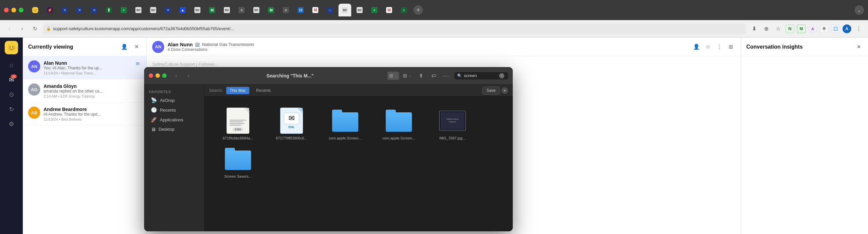 The width and height of the screenshot is (868, 234). What do you see at coordinates (754, 29) in the screenshot?
I see `download-icon: ⬇` at bounding box center [754, 29].